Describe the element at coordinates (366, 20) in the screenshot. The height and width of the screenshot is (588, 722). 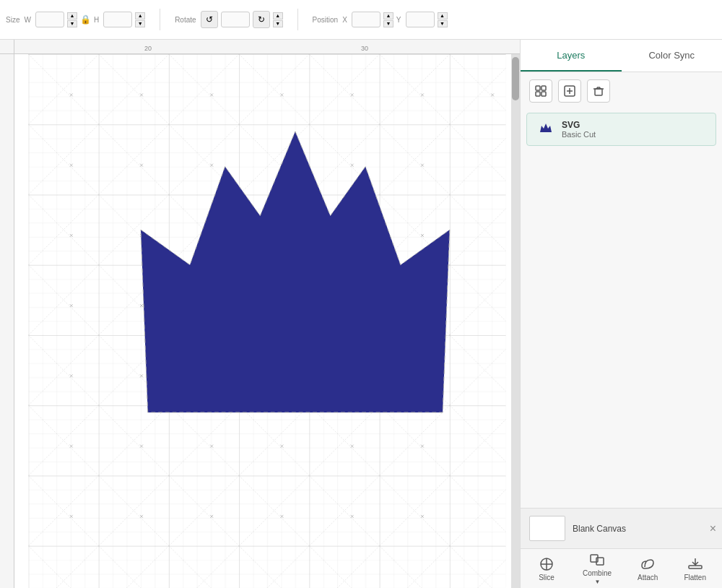
I see `x-input` at that location.